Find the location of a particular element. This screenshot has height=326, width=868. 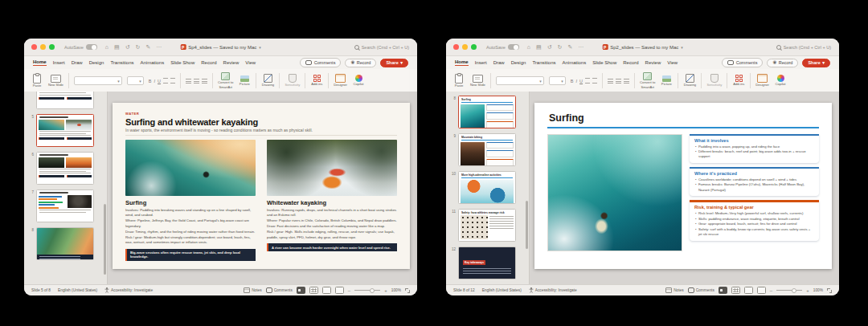

slide-counter: Slide 5 of 8 is located at coordinates (41, 291).